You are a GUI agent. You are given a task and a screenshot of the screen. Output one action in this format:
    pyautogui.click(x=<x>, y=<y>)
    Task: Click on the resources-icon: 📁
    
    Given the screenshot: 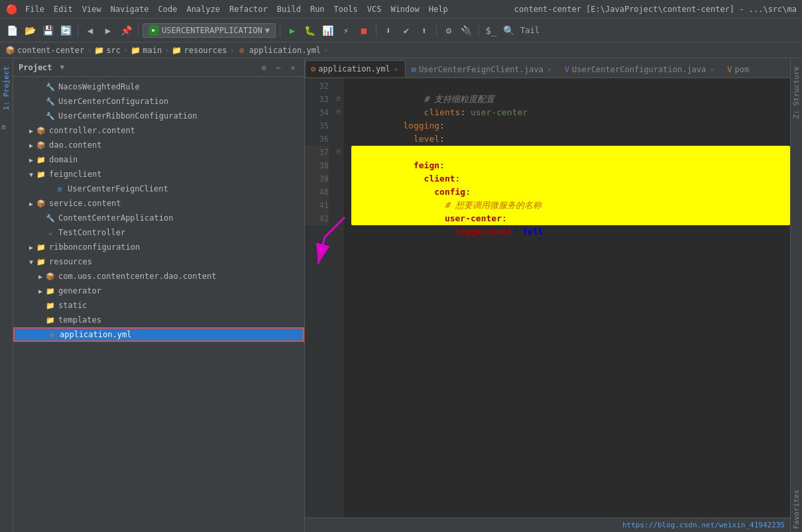 What is the action you would take?
    pyautogui.click(x=176, y=50)
    